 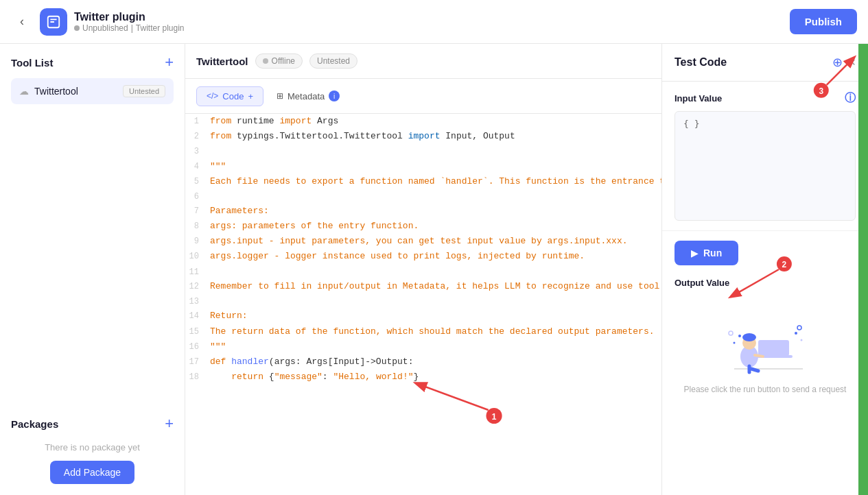 I want to click on breadcrumb: Twitter plugin, so click(x=161, y=28).